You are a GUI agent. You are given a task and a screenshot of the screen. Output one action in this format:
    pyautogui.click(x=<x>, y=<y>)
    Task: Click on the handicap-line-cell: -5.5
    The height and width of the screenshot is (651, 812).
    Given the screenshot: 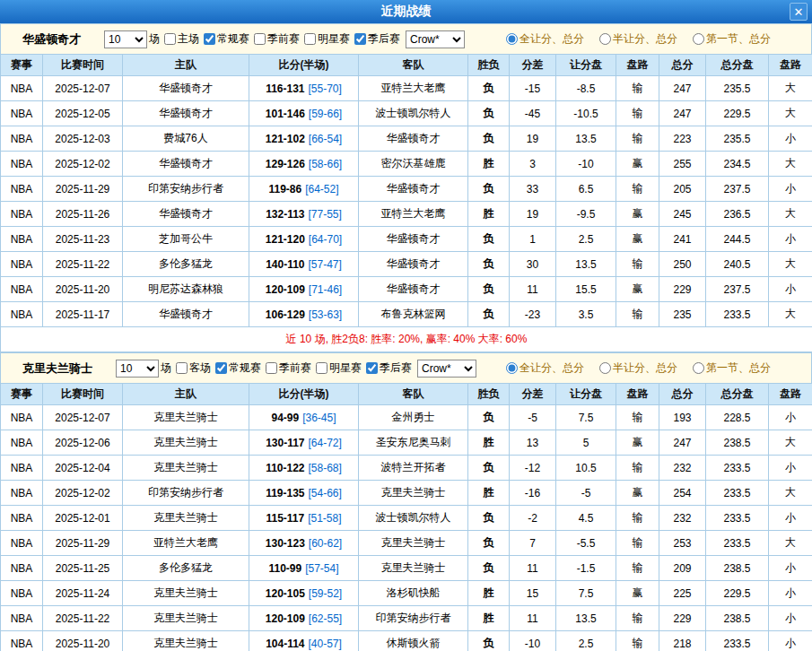 What is the action you would take?
    pyautogui.click(x=587, y=543)
    